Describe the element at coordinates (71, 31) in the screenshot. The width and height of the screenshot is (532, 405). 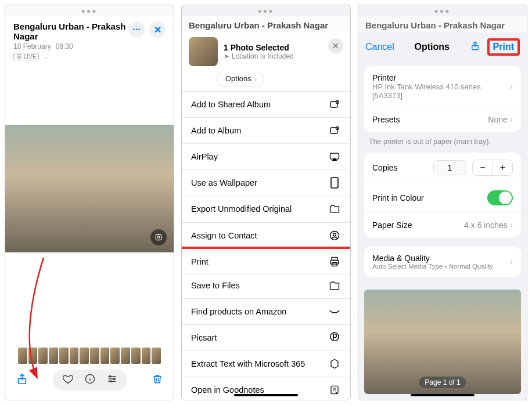
I see `location-title: Bengaluru Urban - Prakash Nagar` at that location.